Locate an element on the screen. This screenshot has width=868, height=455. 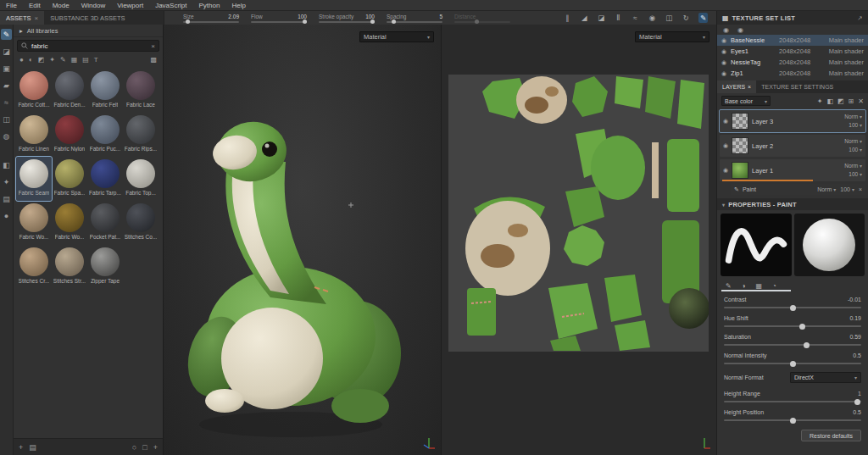
effects-tool: ✦ is located at coordinates (7, 181).